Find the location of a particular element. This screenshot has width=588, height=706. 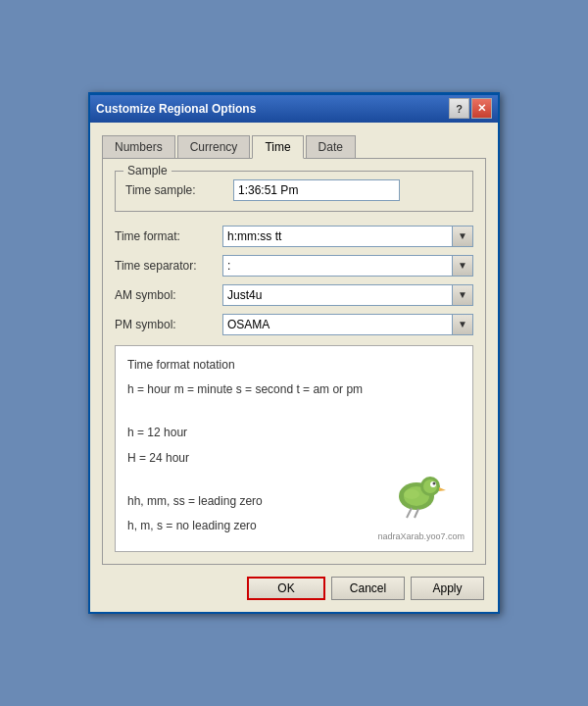

info-line1: Time format notation is located at coordinates (294, 365).